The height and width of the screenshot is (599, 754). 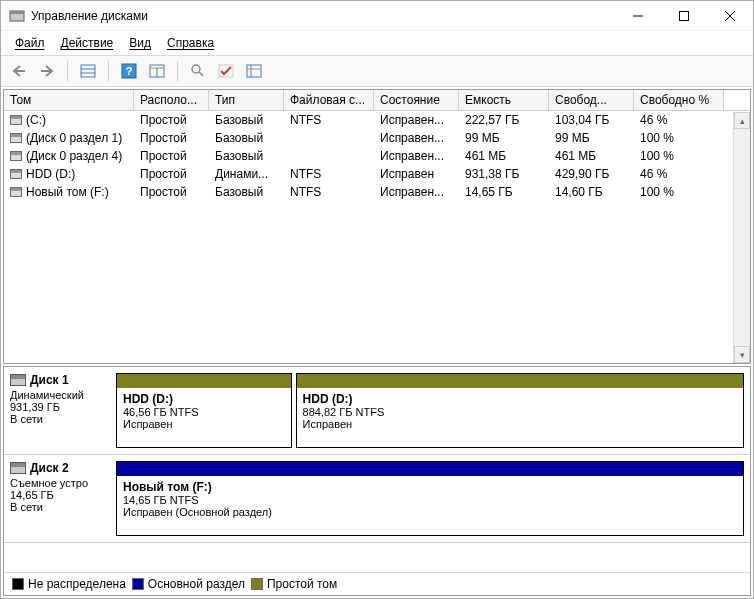 What do you see at coordinates (377, 16) in the screenshot?
I see `title-bar: Управление дисками` at bounding box center [377, 16].